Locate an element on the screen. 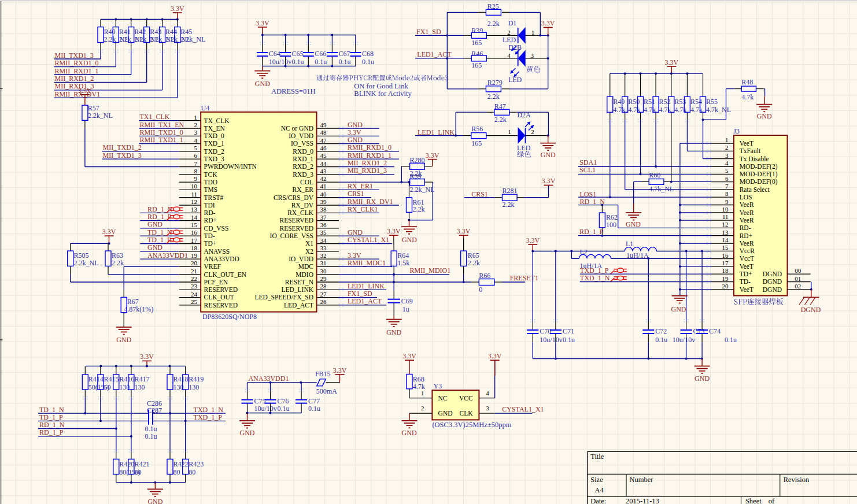  svg-text: R49 is located at coordinates (619, 102).